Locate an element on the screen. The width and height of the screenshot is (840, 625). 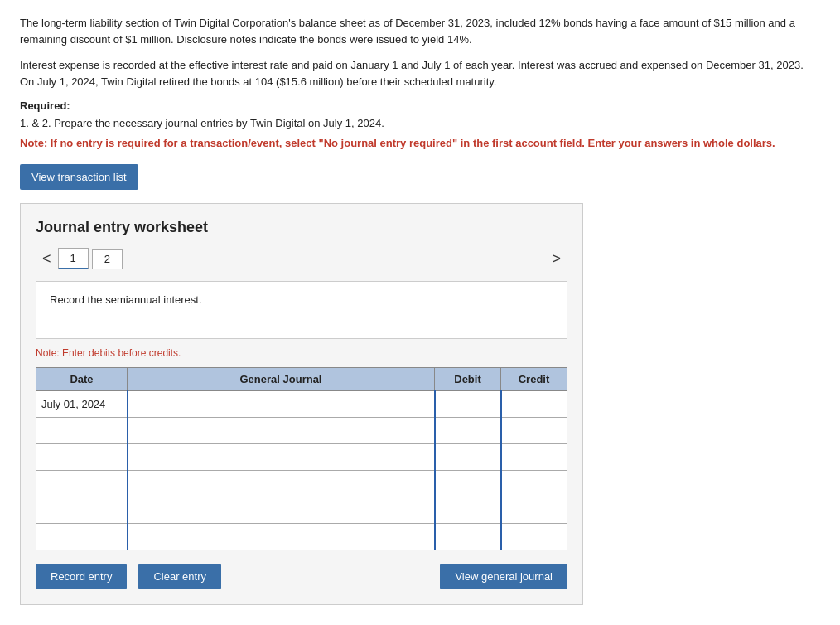
paragraph-1: The long-term liability section of Twin … is located at coordinates (420, 31).